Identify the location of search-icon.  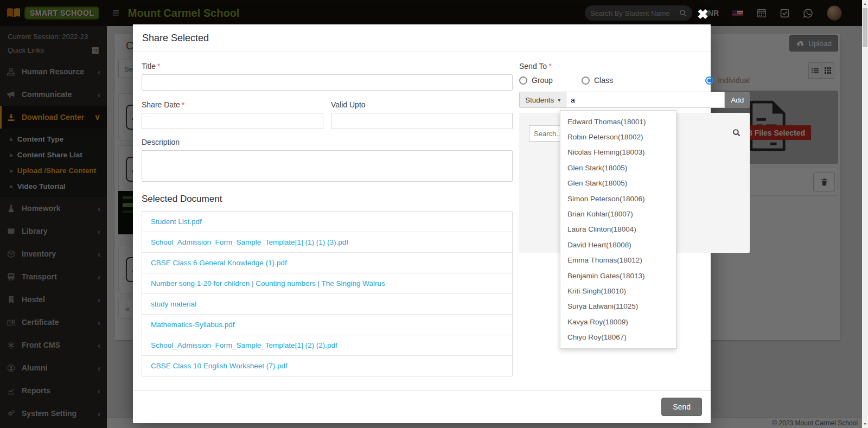
(737, 133).